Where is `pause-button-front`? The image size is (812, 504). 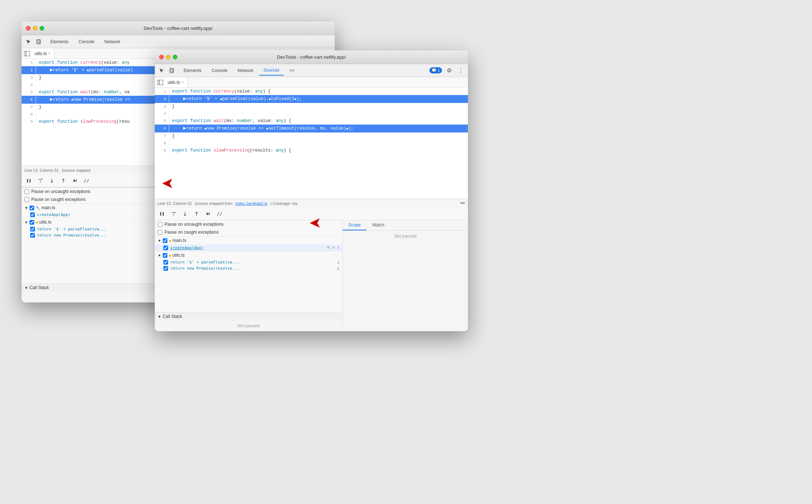 pause-button-front is located at coordinates (162, 214).